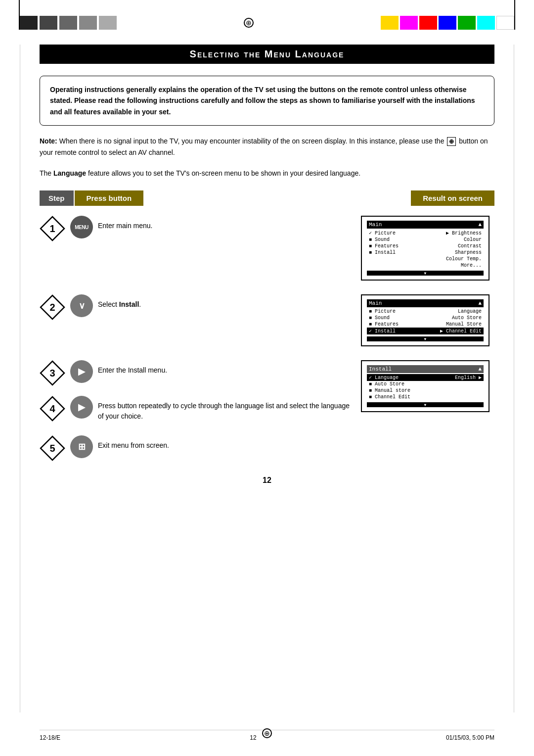  Describe the element at coordinates (428, 321) in the screenshot. I see `step-2-screen: Main ▲ ■ PictureLanguage ■ SoundAuto Sto…` at that location.